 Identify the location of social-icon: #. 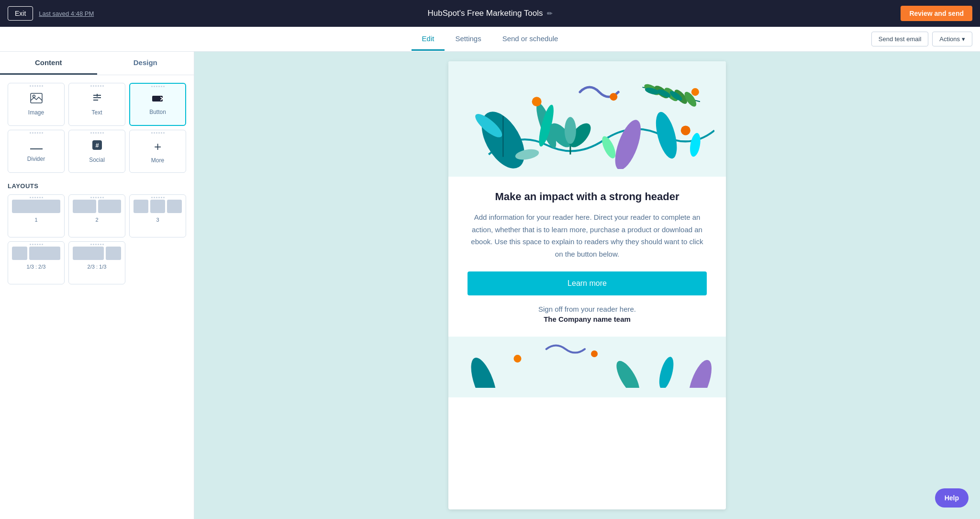
(97, 147).